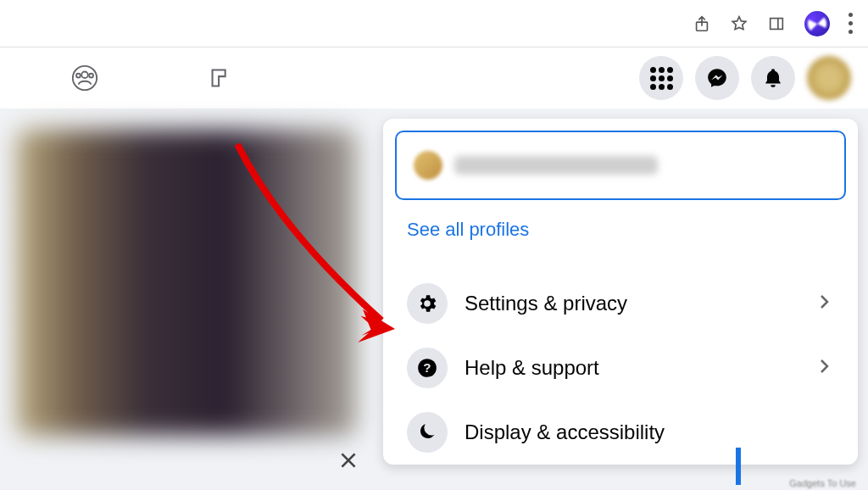 The height and width of the screenshot is (490, 868). I want to click on kebab-menu-icon, so click(851, 24).